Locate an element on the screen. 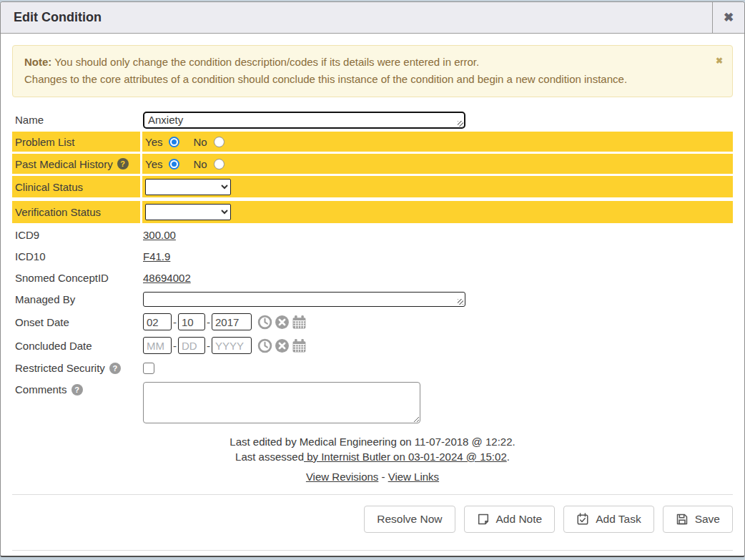 The image size is (745, 560). note-dismiss-button: ✖ is located at coordinates (719, 61).